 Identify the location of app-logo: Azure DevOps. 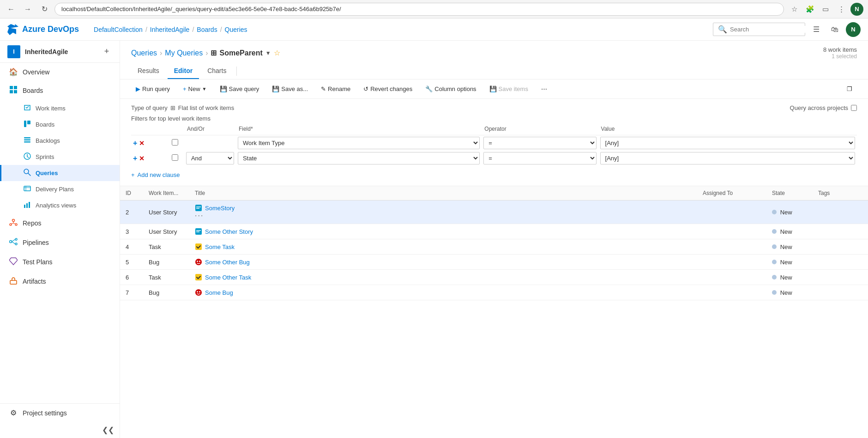
(43, 30).